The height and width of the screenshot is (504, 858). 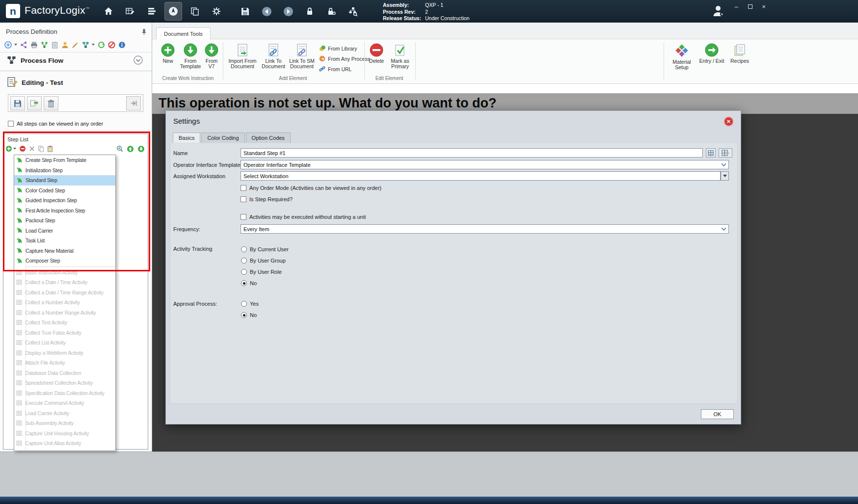 What do you see at coordinates (728, 122) in the screenshot?
I see `close-icon: ✕` at bounding box center [728, 122].